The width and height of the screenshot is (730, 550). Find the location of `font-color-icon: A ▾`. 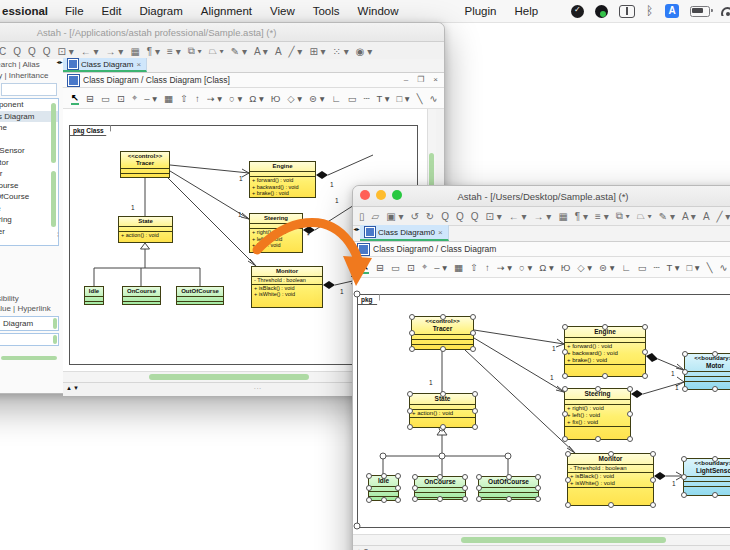

font-color-icon: A ▾ is located at coordinates (689, 216).